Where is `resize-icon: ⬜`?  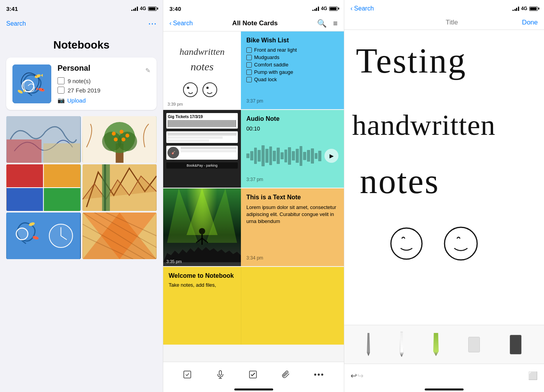
resize-icon: ⬜ is located at coordinates (533, 376).